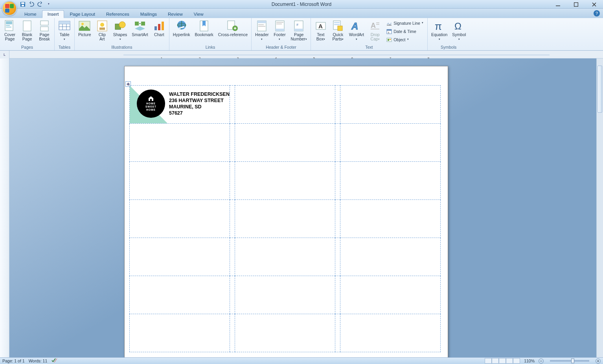 This screenshot has width=603, height=364. I want to click on page-break-button: Page Break, so click(44, 31).